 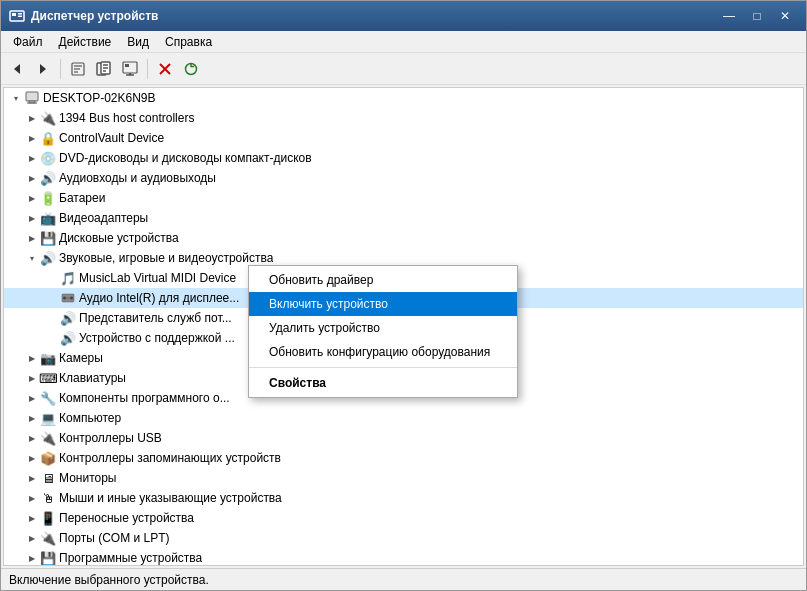 What do you see at coordinates (757, 16) in the screenshot?
I see `window-controls: — □ ✕` at bounding box center [757, 16].